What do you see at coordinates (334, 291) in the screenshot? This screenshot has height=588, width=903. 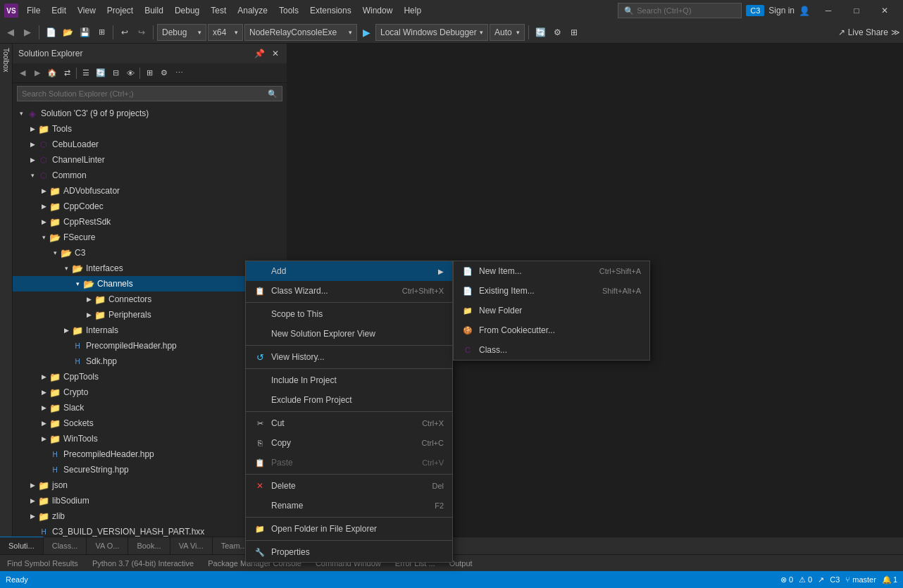 I see `cm-wizard-label: Class Wizard...` at bounding box center [334, 291].